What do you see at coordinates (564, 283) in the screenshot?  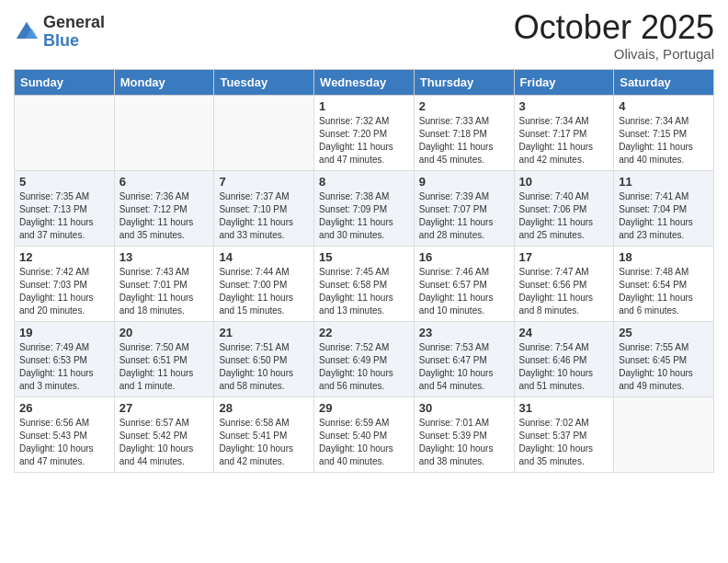 I see `calendar-cell: 17Sunrise: 7:47 AM Sunset: 6:56 PM Dayli…` at bounding box center [564, 283].